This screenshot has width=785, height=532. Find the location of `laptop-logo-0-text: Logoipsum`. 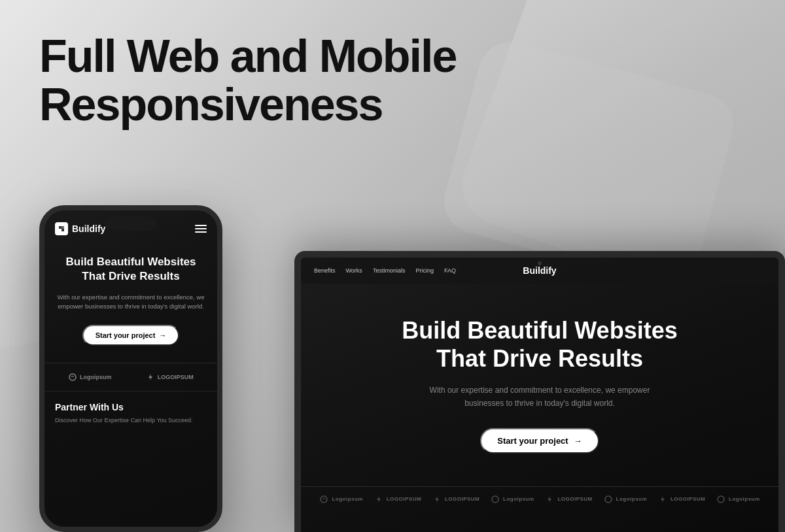

laptop-logo-0-text: Logoipsum is located at coordinates (347, 499).